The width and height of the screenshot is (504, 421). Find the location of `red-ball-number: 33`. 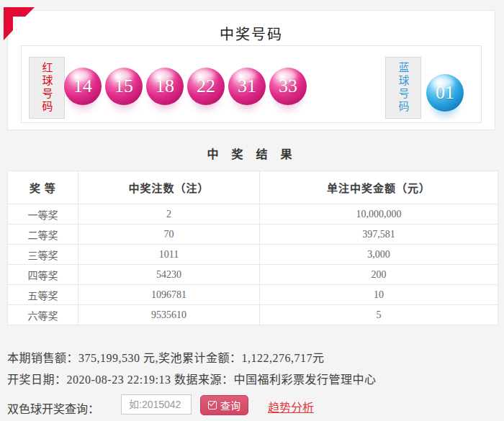

red-ball-number: 33 is located at coordinates (288, 86).